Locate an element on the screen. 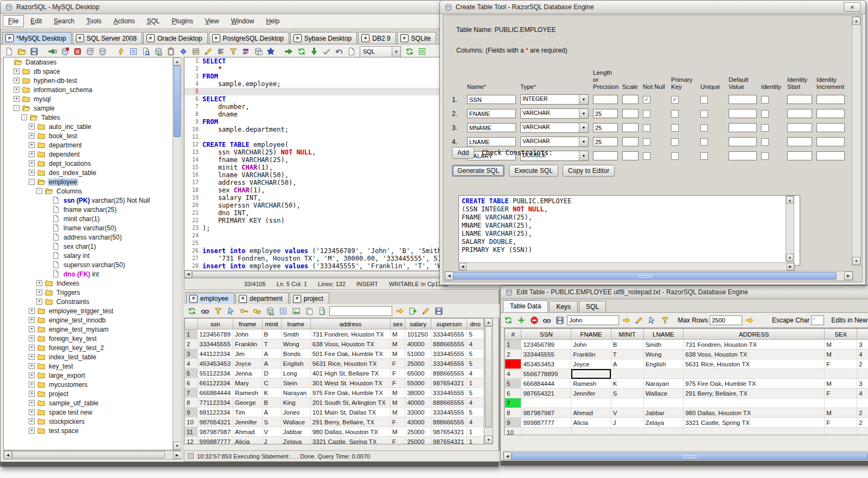 This screenshot has height=478, width=868. tree-item-auto-inc-table: +auto_inc_table is located at coordinates (88, 127).